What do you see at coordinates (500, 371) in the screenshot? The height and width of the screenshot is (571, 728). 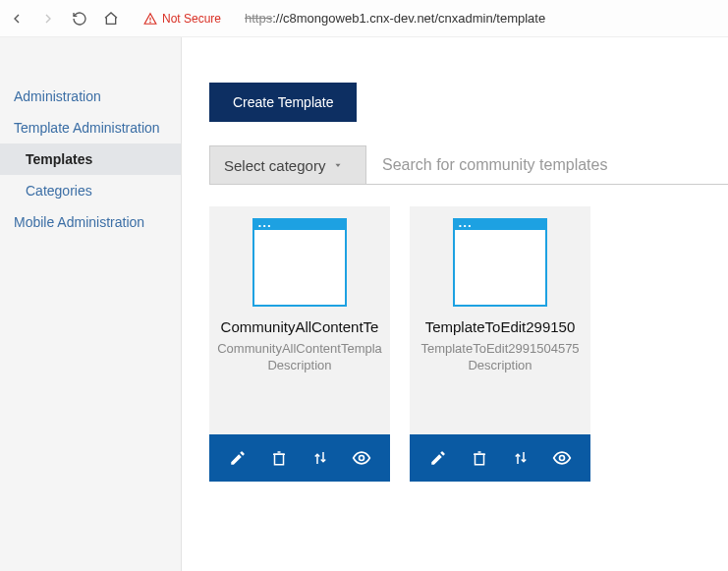 I see `template-card-body: TemplateToEdit299150 TemplateToEdit29915…` at bounding box center [500, 371].